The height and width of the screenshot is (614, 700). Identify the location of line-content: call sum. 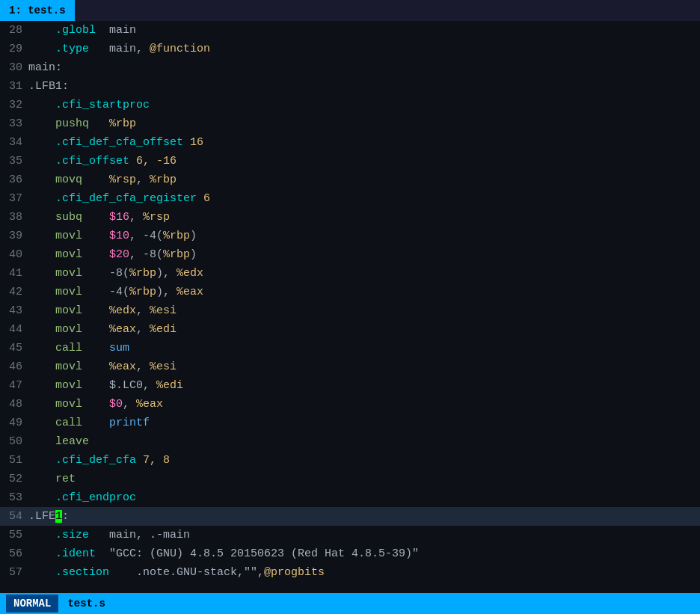
(79, 349).